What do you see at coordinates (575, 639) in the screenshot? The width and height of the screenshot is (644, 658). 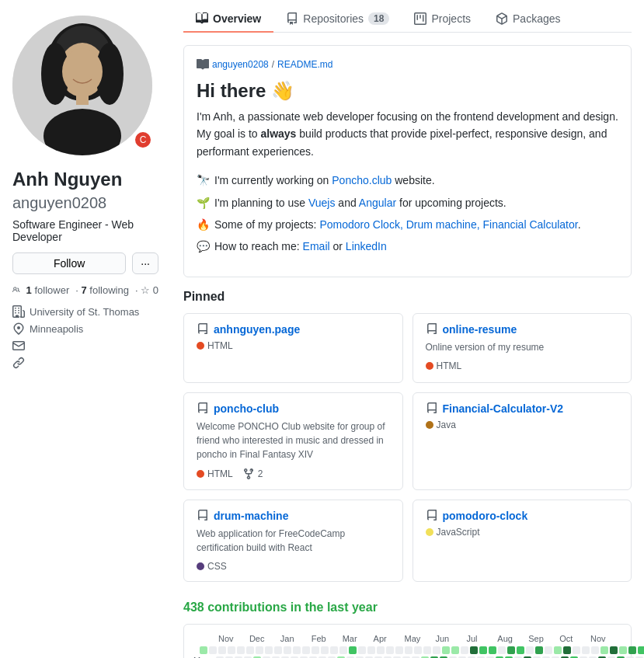 I see `month-label: Oct` at bounding box center [575, 639].